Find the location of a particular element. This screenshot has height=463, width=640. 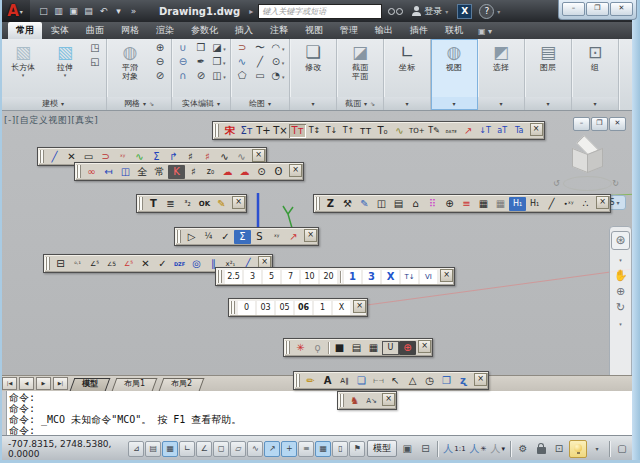

solid-editing-tool-button: ⊖ is located at coordinates (183, 62).